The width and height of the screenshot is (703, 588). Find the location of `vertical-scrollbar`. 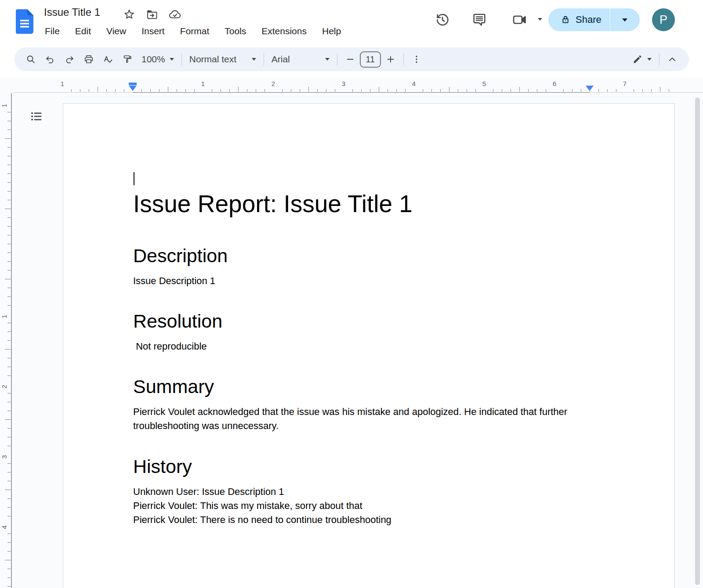

vertical-scrollbar is located at coordinates (698, 341).